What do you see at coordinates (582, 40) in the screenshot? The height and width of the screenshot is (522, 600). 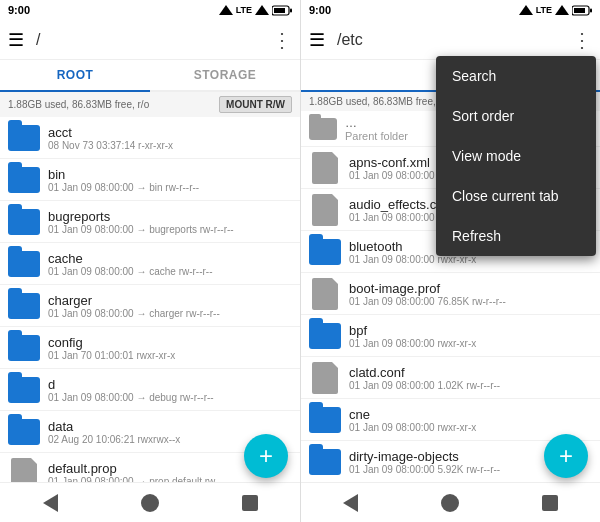 I see `right-more-options-icon: ⋮` at bounding box center [582, 40].